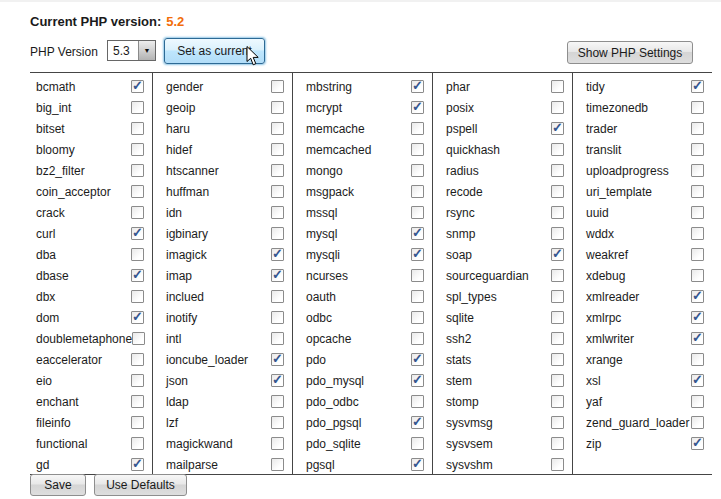  I want to click on extension-checkbox-dba, so click(138, 254).